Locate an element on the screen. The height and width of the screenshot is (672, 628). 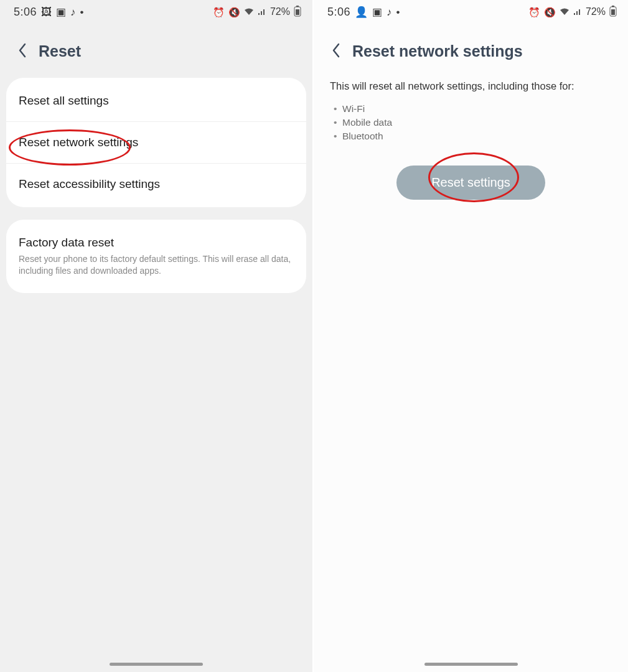
list-item-label: Factory data reset is located at coordinates (66, 243).